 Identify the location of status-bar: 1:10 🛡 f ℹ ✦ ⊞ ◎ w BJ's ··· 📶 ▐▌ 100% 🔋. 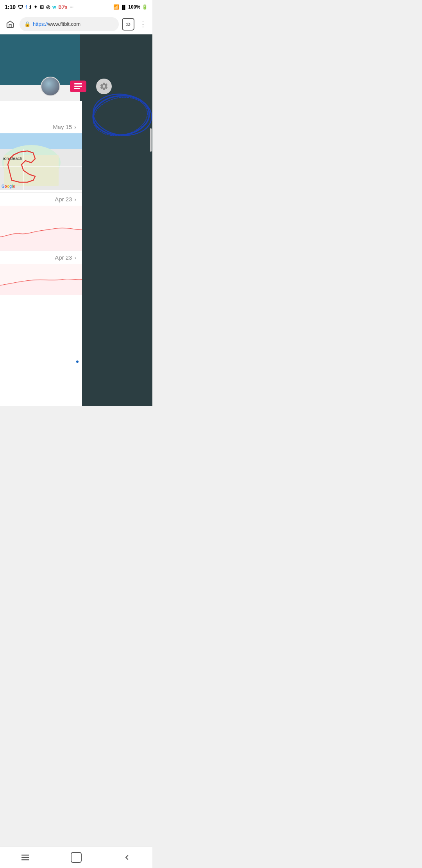
(76, 7).